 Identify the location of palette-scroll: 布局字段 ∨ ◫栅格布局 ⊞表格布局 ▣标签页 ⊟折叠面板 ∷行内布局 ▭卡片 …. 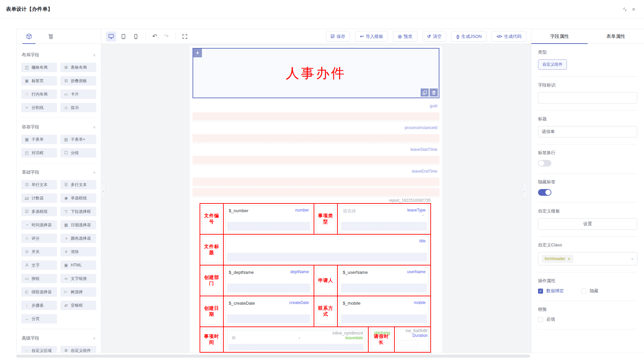
(59, 198).